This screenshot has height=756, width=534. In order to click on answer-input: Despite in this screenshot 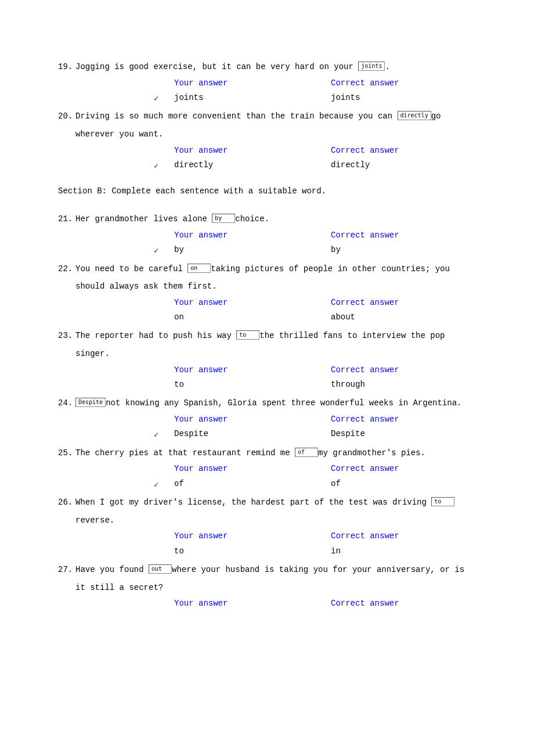, I will do `click(91, 402)`.